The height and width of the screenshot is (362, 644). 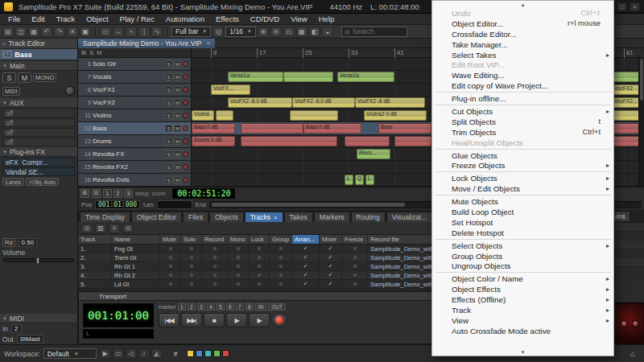 What do you see at coordinates (523, 311) in the screenshot?
I see `menu-item-track: Track▸` at bounding box center [523, 311].